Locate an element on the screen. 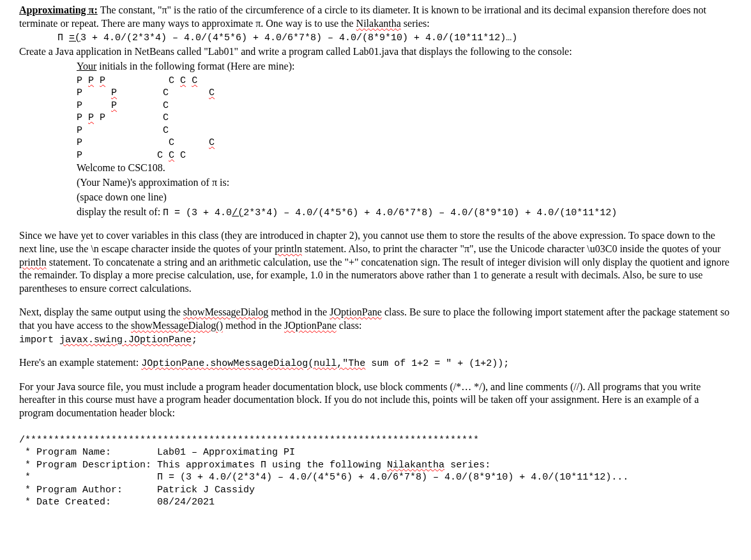 This screenshot has width=751, height=560. import-semicolon: ; is located at coordinates (194, 340).